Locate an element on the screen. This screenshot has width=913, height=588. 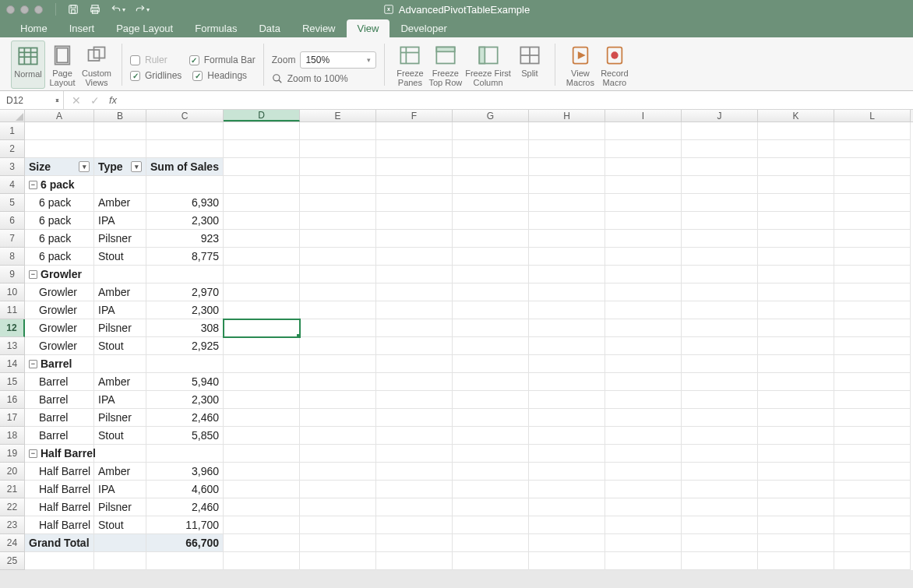
column-header-F: F is located at coordinates (414, 115).